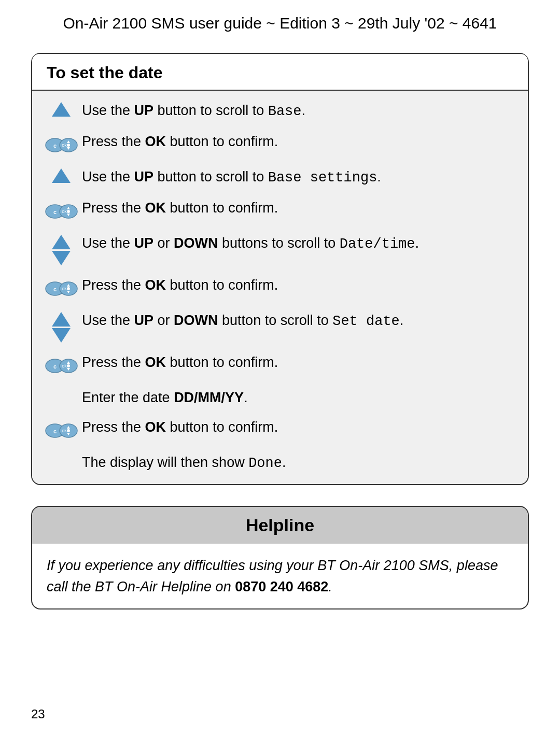 This screenshot has height=737, width=560. Describe the element at coordinates (280, 365) in the screenshot. I see `step-8: c ok Press the OK button to confirm.` at that location.